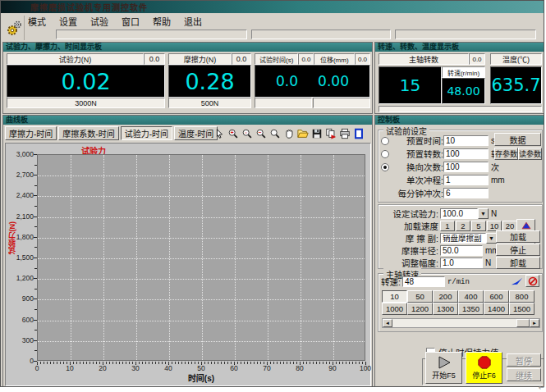 This screenshot has width=546, height=392. Describe the element at coordinates (496, 308) in the screenshot. I see `speed-preset-1400-button: 1400` at that location.